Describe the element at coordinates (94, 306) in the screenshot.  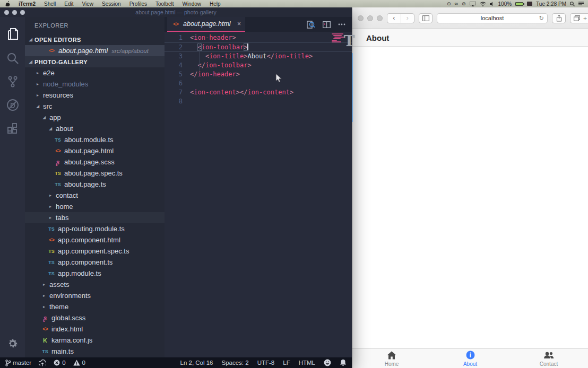
I see `tree-item-theme: ▸theme` at that location.